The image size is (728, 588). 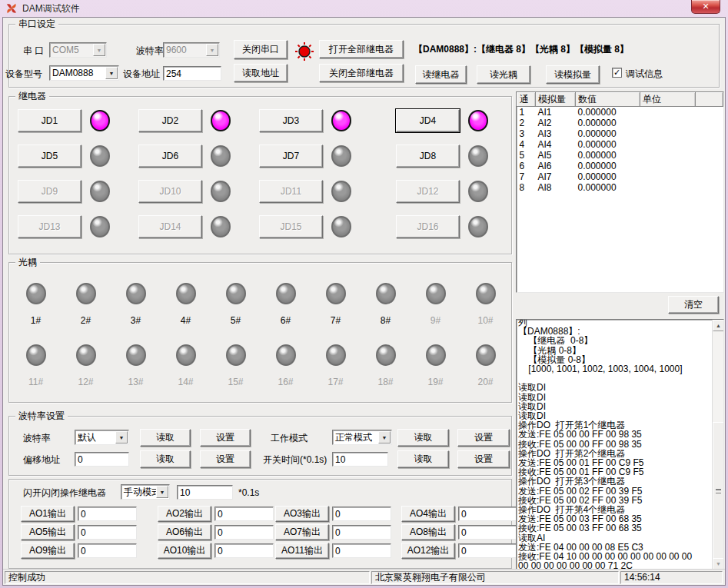 What do you see at coordinates (620, 134) in the screenshot?
I see `analog-table-row: 3AI30.000000` at bounding box center [620, 134].